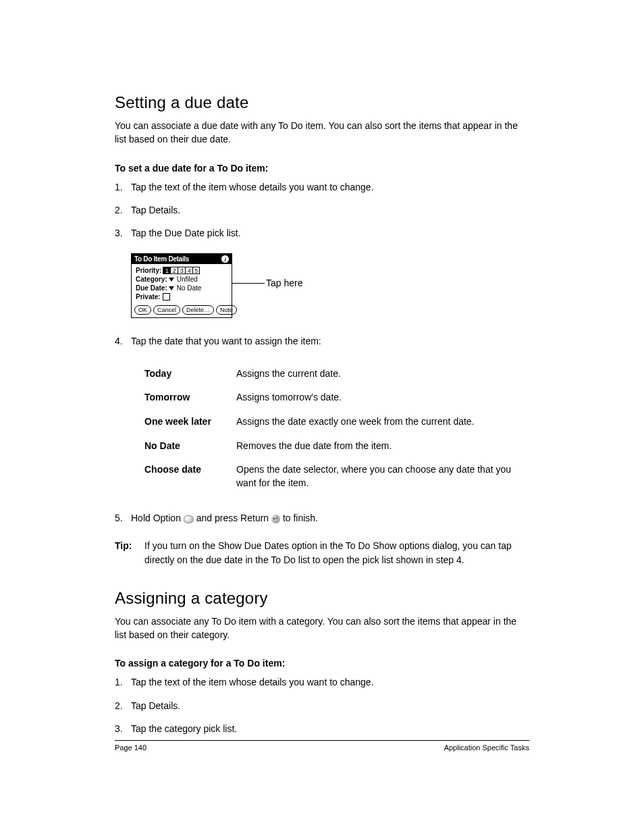 Image resolution: width=644 pixels, height=834 pixels. I want to click on footer-page-number: Page 140, so click(131, 748).